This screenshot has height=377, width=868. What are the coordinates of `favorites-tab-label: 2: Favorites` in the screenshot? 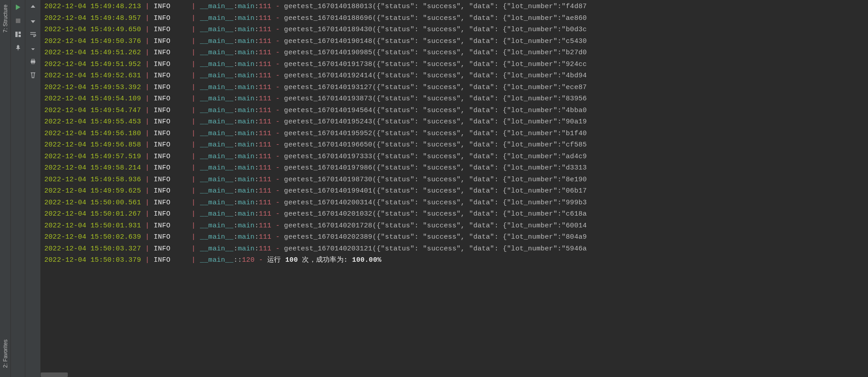 It's located at (5, 353).